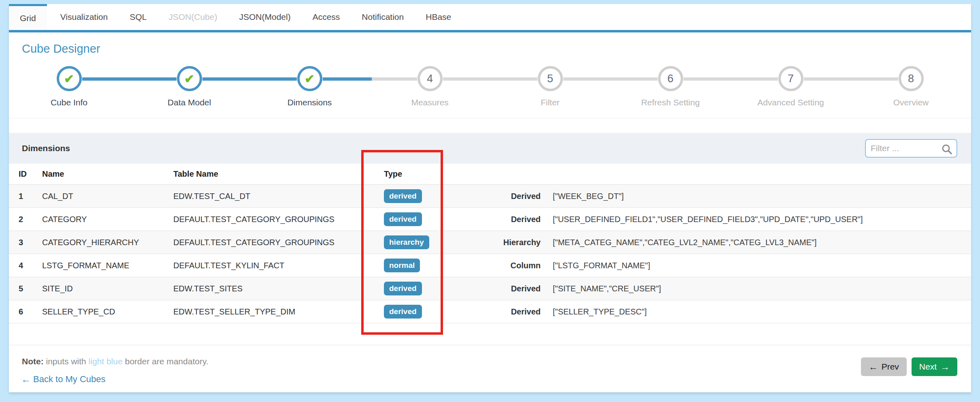  What do you see at coordinates (138, 17) in the screenshot?
I see `tab-sql: SQL` at bounding box center [138, 17].